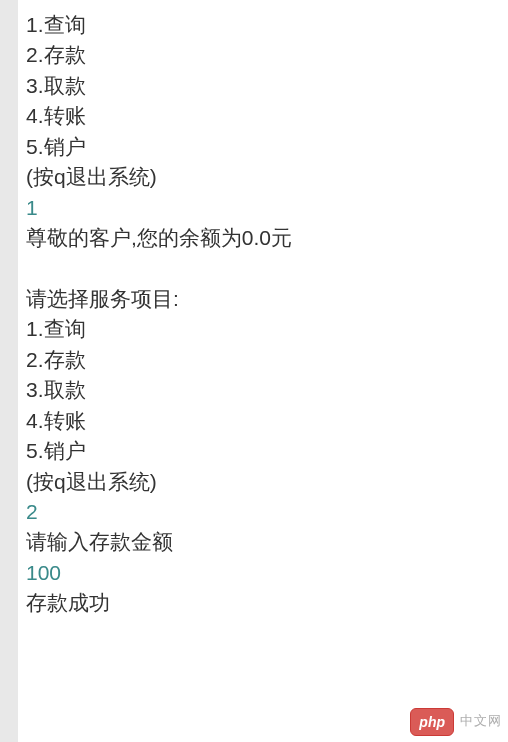  What do you see at coordinates (263, 208) in the screenshot?
I see `user-input: 1` at bounding box center [263, 208].